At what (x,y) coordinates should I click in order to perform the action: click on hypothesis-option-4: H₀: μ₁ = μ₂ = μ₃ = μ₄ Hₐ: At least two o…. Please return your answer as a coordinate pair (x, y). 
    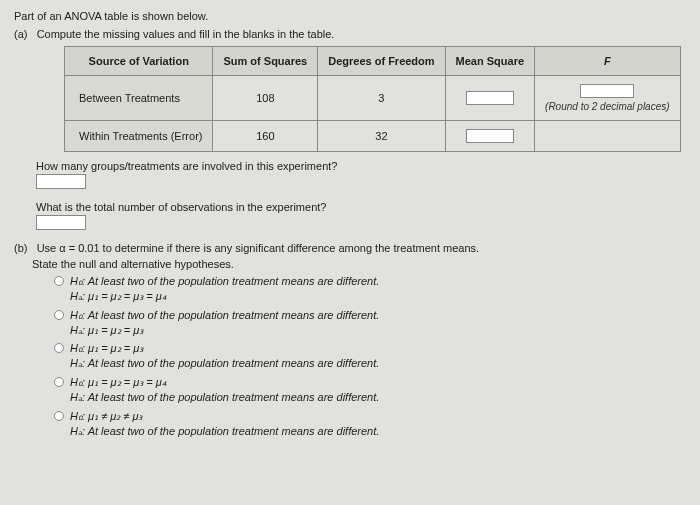
    Looking at the image, I should click on (370, 390).